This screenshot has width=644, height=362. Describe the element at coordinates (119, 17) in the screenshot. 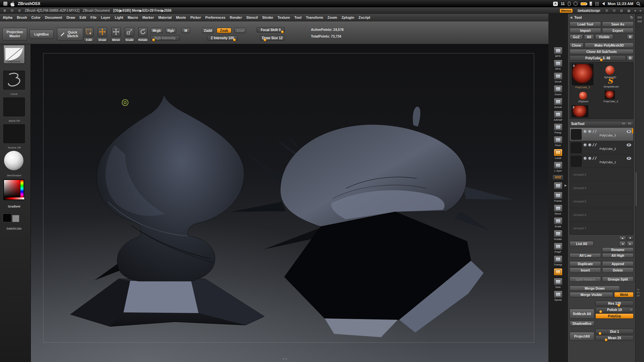

I see `menu-light: Light` at that location.